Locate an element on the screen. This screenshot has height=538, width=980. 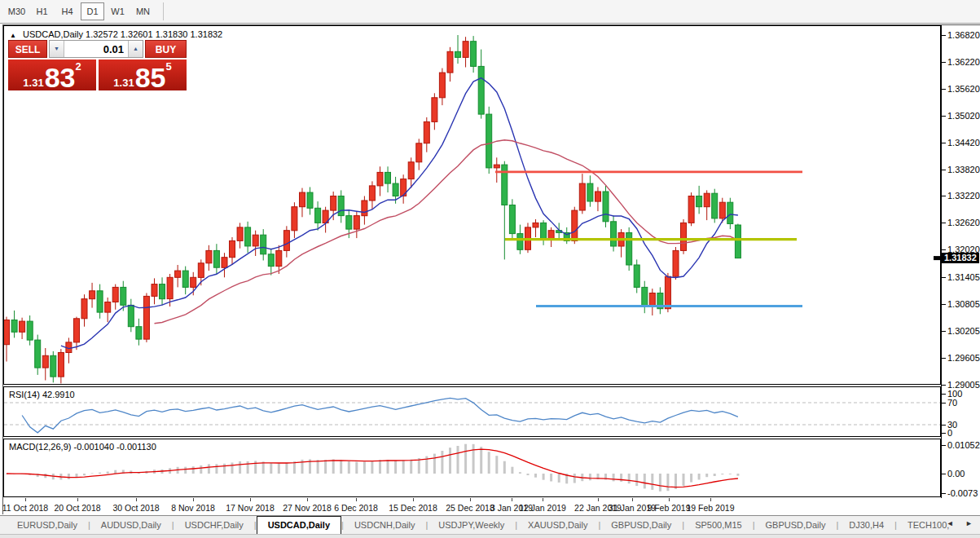
buy-price-prefix: 1.31 is located at coordinates (124, 83).